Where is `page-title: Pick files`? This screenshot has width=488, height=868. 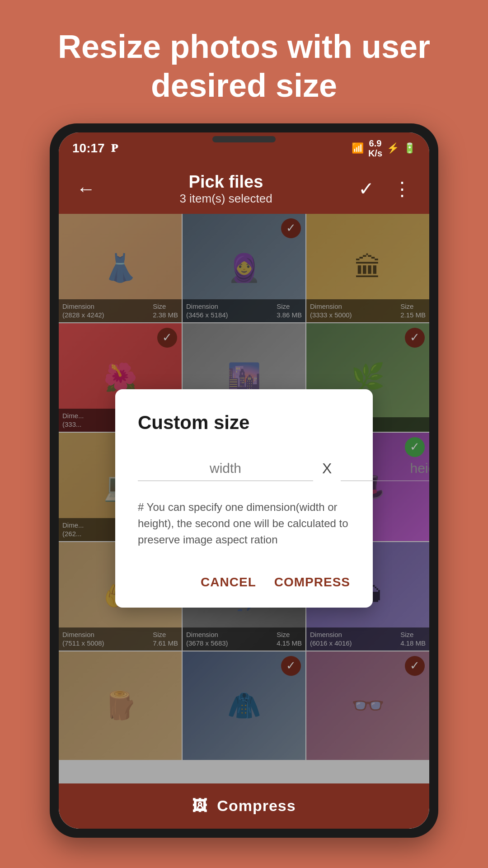
page-title: Pick files is located at coordinates (226, 182).